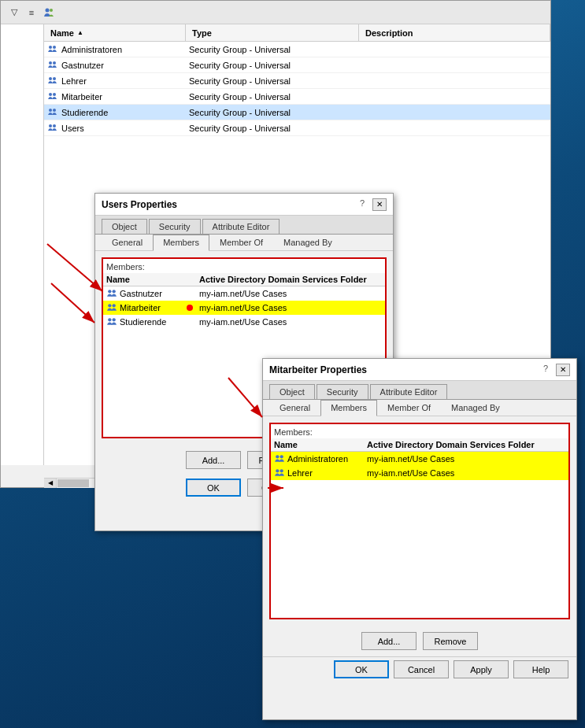 The image size is (585, 728). What do you see at coordinates (298, 81) in the screenshot?
I see `table-row: Lehrer Security Group - Universal` at bounding box center [298, 81].